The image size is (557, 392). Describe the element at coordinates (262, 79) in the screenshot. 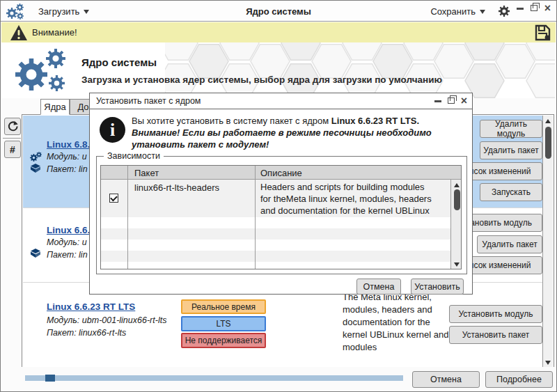

I see `page-subtitle: Загрузка и установка ядер системы, выбор…` at that location.